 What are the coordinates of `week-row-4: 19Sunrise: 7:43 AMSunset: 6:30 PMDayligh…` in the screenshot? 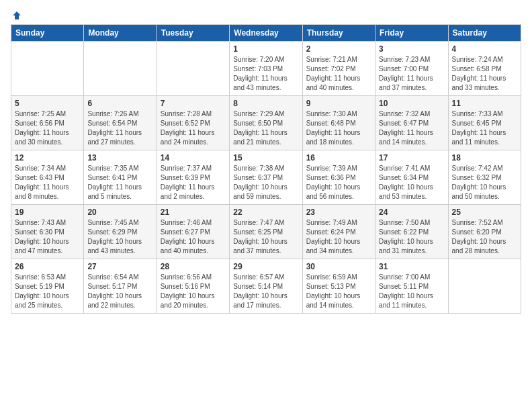 It's located at (266, 232).